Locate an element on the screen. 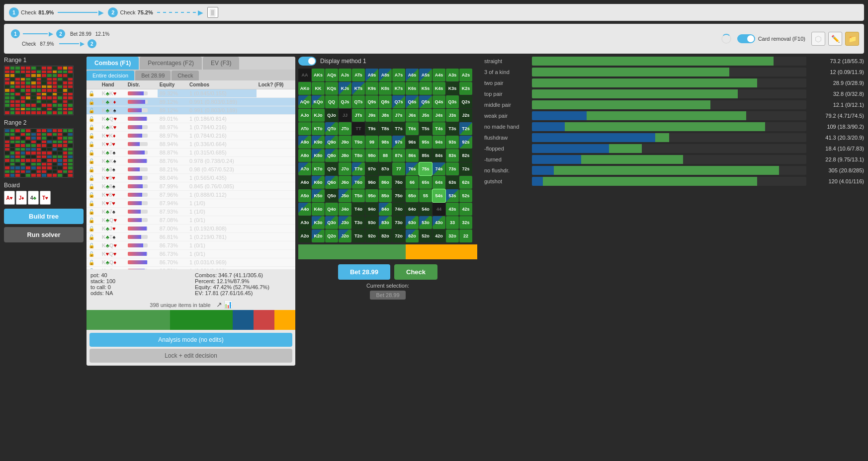 This screenshot has width=868, height=461. table-row: 🔓 K♥Q♥ 86.73% 1 (0/1) is located at coordinates (191, 254).